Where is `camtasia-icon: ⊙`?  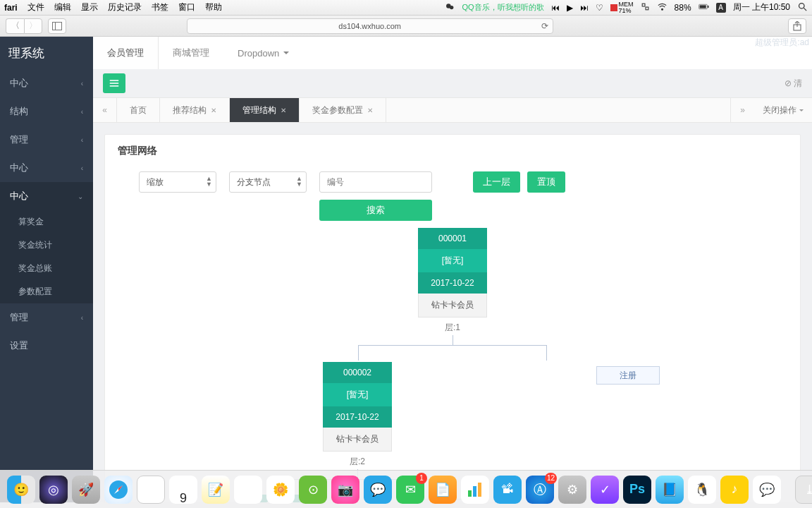 camtasia-icon: ⊙ is located at coordinates (313, 490).